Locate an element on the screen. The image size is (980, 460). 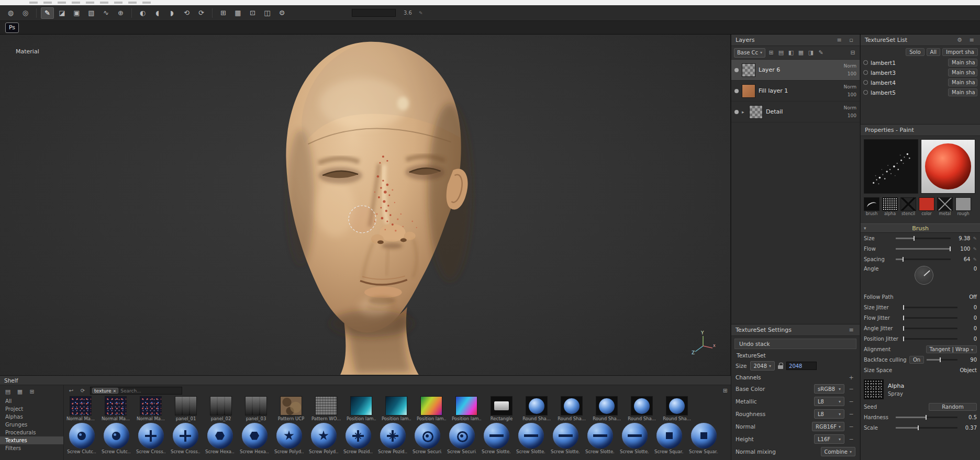
channel-format-select: sRGB8 is located at coordinates (829, 389).